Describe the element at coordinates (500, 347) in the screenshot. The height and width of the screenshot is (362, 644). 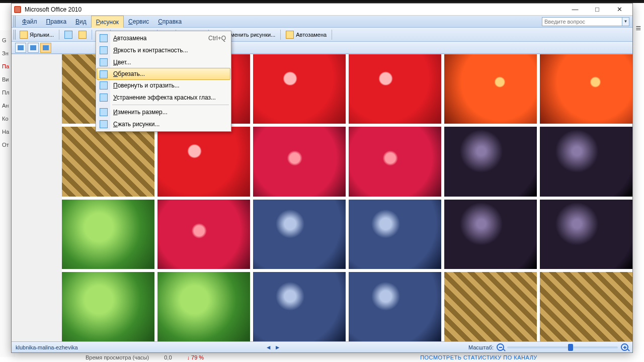
I see `zoom-out-button` at that location.